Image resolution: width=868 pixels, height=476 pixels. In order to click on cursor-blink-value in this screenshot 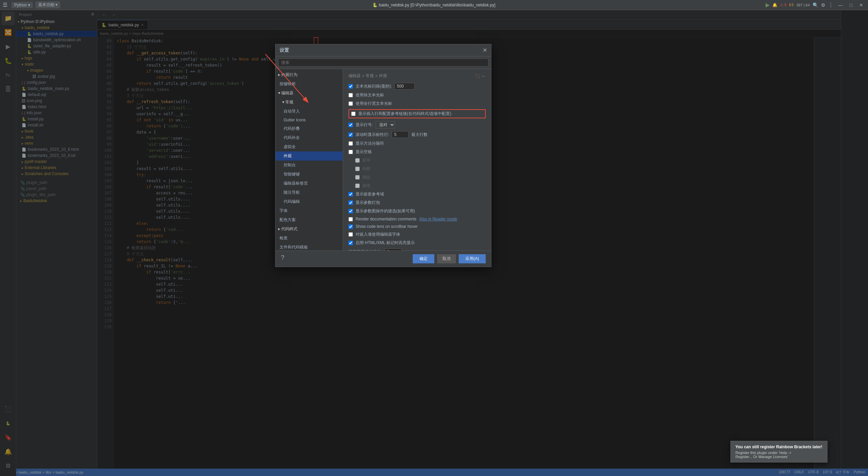, I will do `click(405, 86)`.